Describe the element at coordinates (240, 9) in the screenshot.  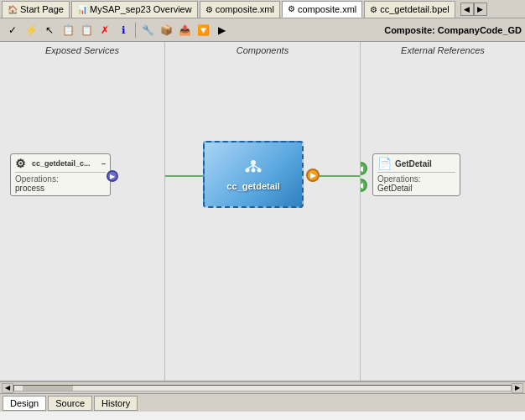
I see `tab-composite-xml-1: ⚙ composite.xml` at that location.